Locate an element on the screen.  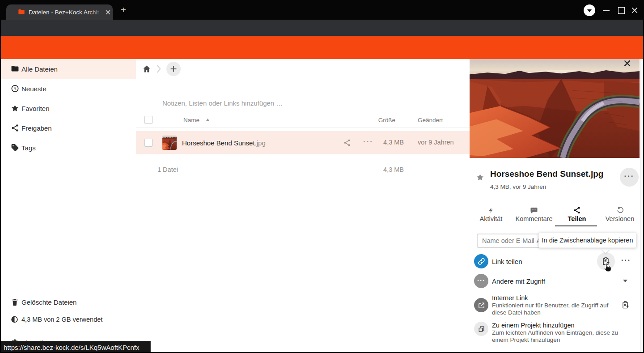
file-name: Horseshoe Bend Sunset.jpg is located at coordinates (224, 143).